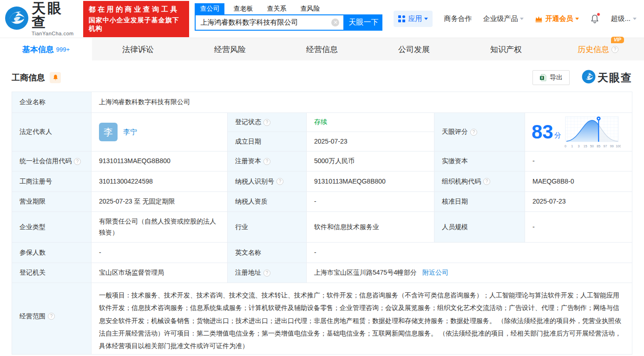 This screenshot has height=356, width=644. Describe the element at coordinates (480, 132) in the screenshot. I see `label-score: 天眼评分?` at that location.